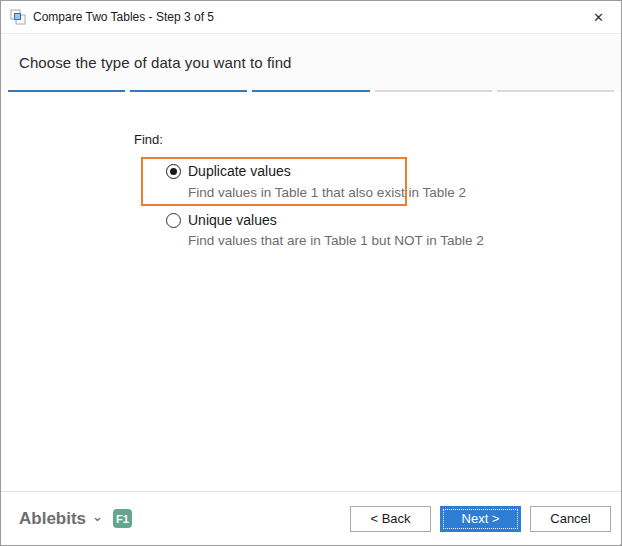  What do you see at coordinates (617, 541) in the screenshot?
I see `resize-grip-icon` at bounding box center [617, 541].